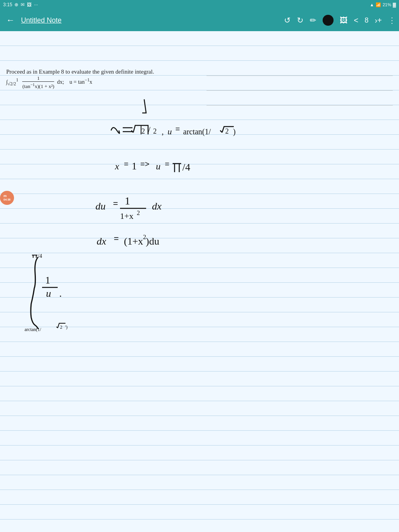  Describe the element at coordinates (20, 5) in the screenshot. I see `status-left: 3:15 ⊕ ✉ 🖼 ···` at that location.